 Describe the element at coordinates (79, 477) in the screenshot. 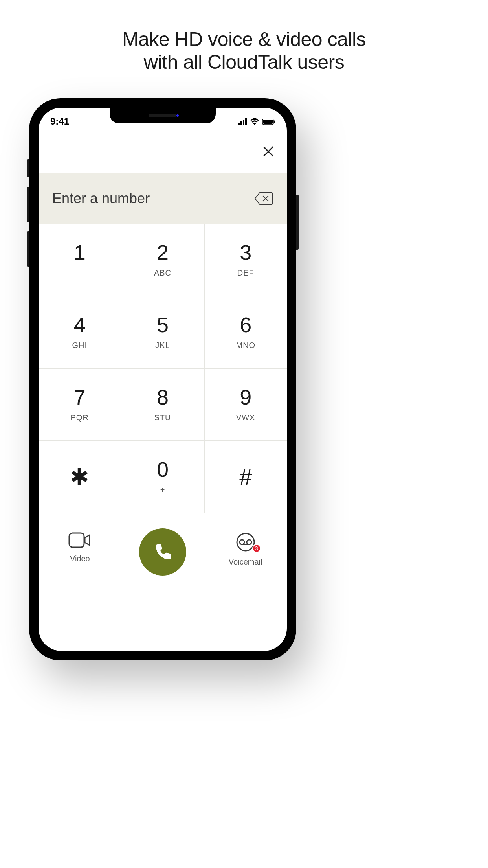

I see `key-digit: ✱` at that location.